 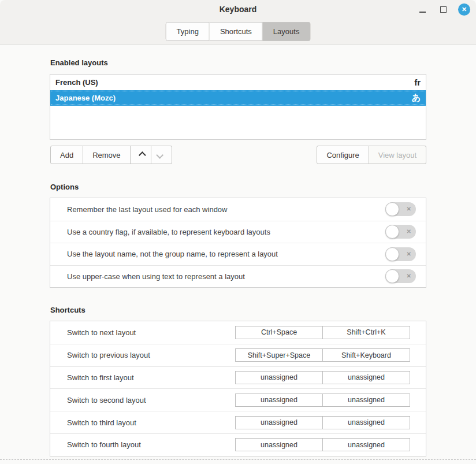 I want to click on maximize-button, so click(x=443, y=9).